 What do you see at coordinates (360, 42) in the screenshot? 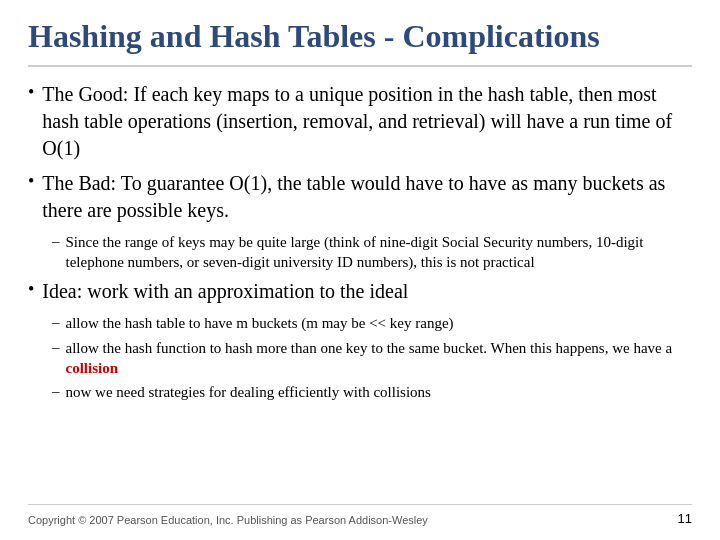
I see `slide-title: Hashing and Hash Tables - Complications` at bounding box center [360, 42].